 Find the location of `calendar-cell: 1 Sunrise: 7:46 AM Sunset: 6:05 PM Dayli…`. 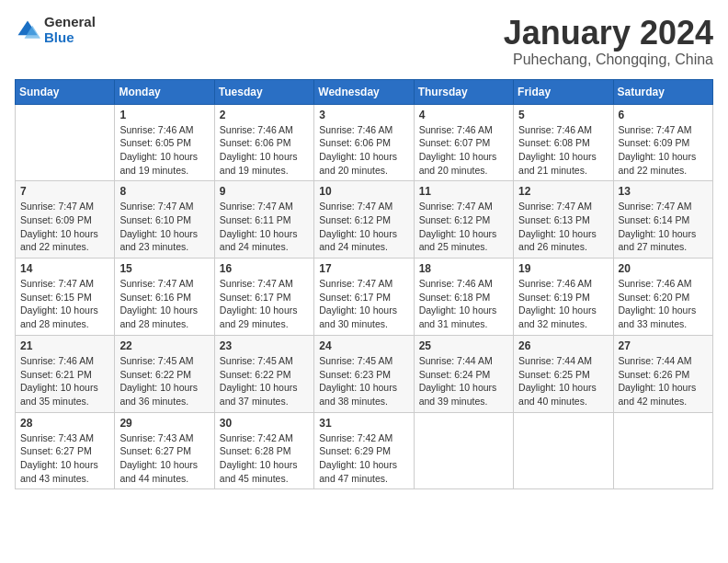

calendar-cell: 1 Sunrise: 7:46 AM Sunset: 6:05 PM Dayli… is located at coordinates (165, 143).